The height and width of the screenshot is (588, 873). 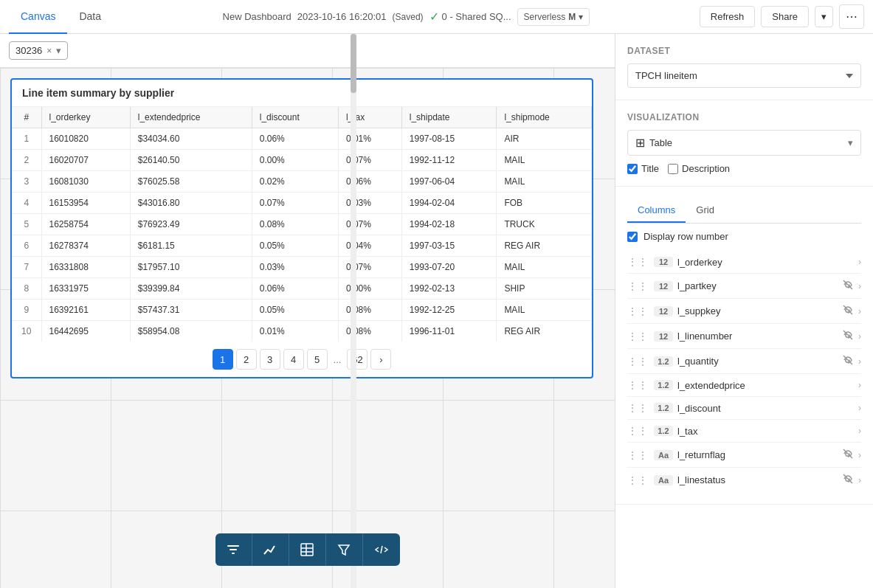 I want to click on toolbar-code-button, so click(x=382, y=550).